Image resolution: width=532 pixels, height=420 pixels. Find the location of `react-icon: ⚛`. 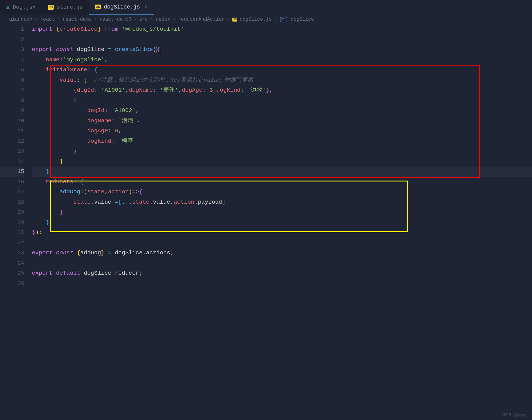

react-icon: ⚛ is located at coordinates (8, 7).